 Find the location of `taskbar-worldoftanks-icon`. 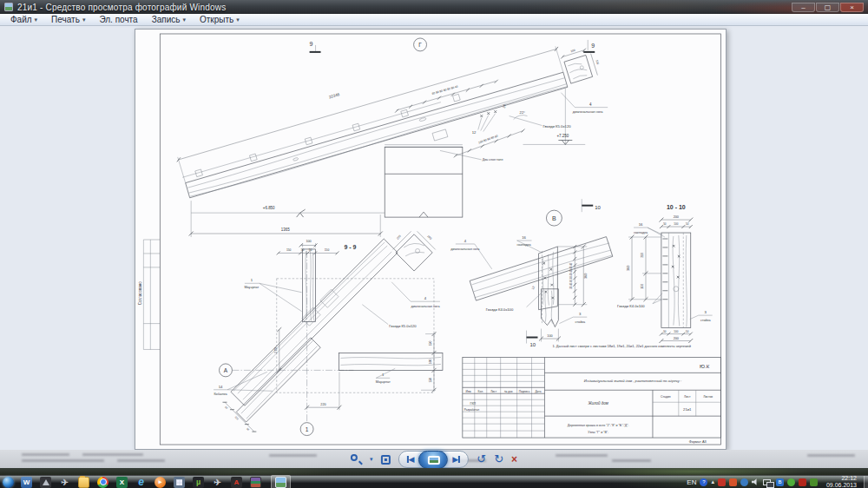

taskbar-worldoftanks-icon is located at coordinates (45, 483).